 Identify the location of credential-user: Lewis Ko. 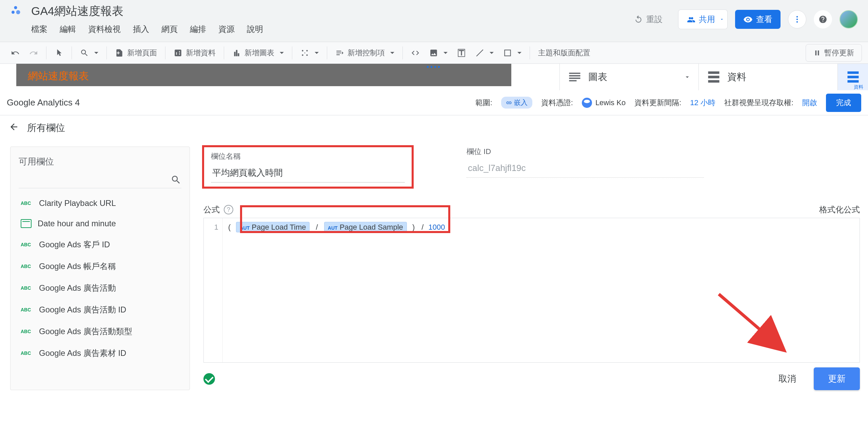
(604, 103).